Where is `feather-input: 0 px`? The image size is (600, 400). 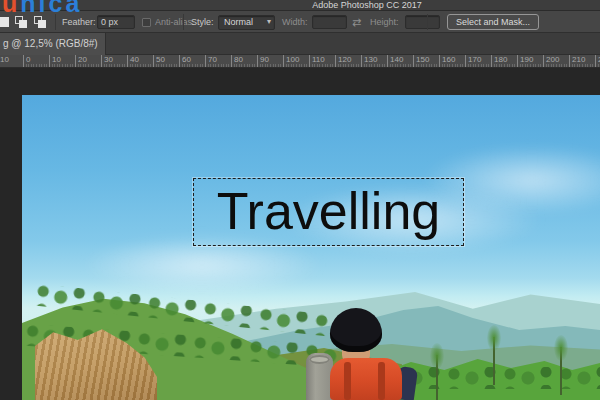 feather-input: 0 px is located at coordinates (116, 22).